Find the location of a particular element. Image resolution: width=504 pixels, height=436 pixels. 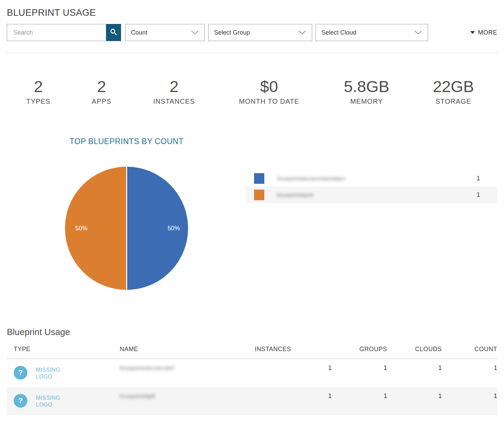

stat-label: INSTANCES is located at coordinates (174, 101).